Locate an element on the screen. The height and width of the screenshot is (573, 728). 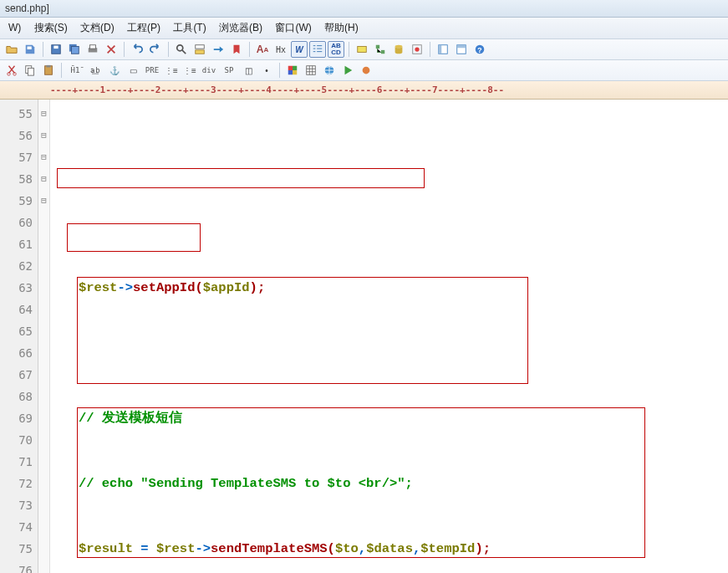
tools-icon is located at coordinates (417, 49).